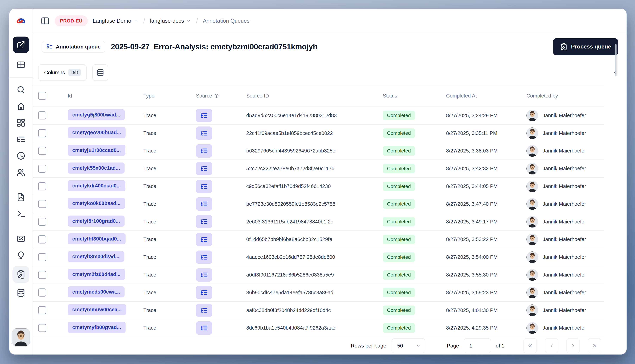 Image resolution: width=635 pixels, height=364 pixels. I want to click on row-height-button, so click(100, 72).